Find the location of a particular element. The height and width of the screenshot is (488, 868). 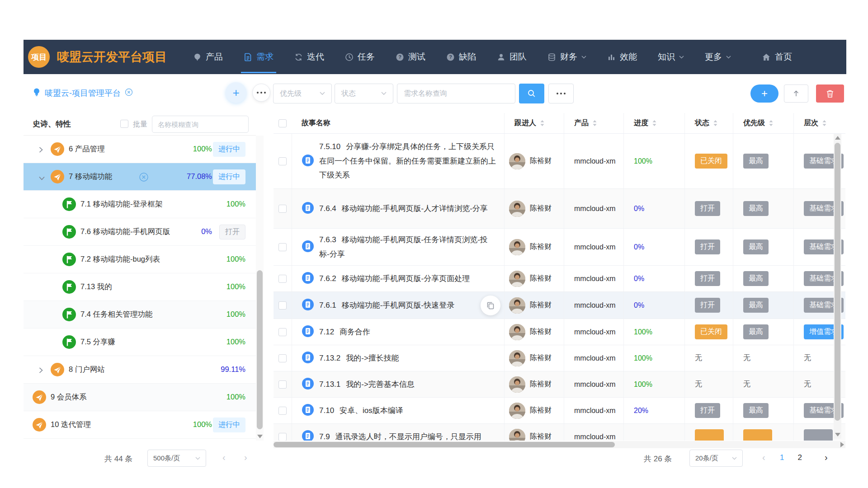

epic-tree-item: 9 会员体系100% is located at coordinates (140, 398).